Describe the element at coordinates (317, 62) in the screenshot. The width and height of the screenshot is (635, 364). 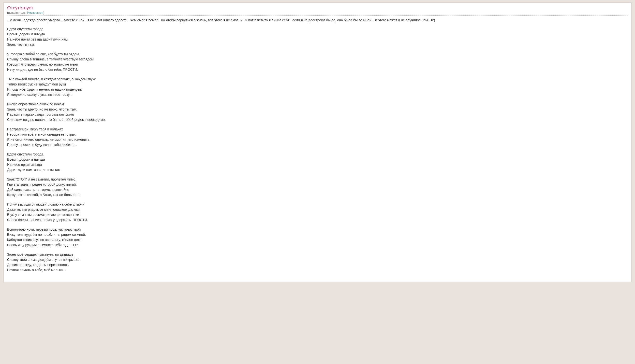
I see `lyrics-stanza: Я говорю с тобой во сне, как будто ты ря…` at that location.